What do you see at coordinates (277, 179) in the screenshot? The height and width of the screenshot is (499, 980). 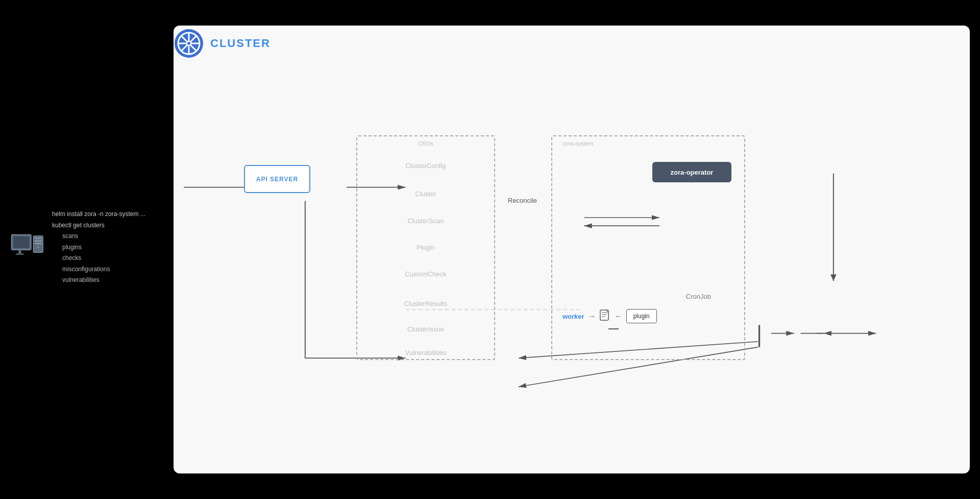 I see `api-server-label: API SERVER` at bounding box center [277, 179].